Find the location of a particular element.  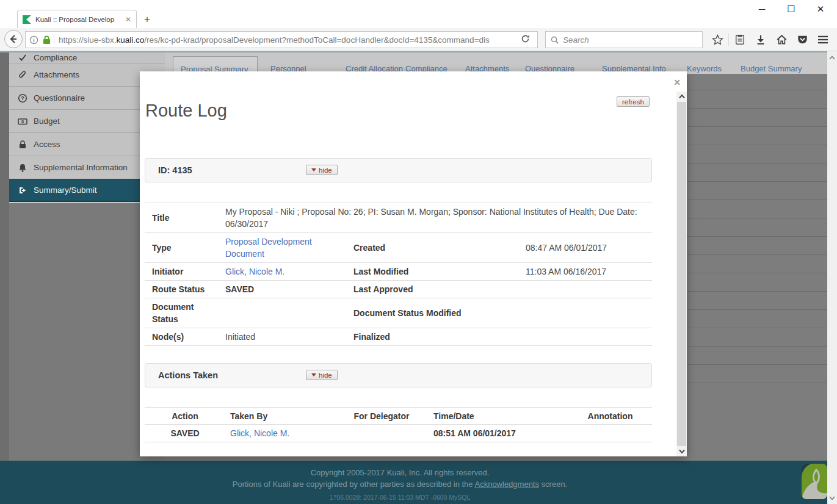

page-left-strip is located at coordinates (5, 256).